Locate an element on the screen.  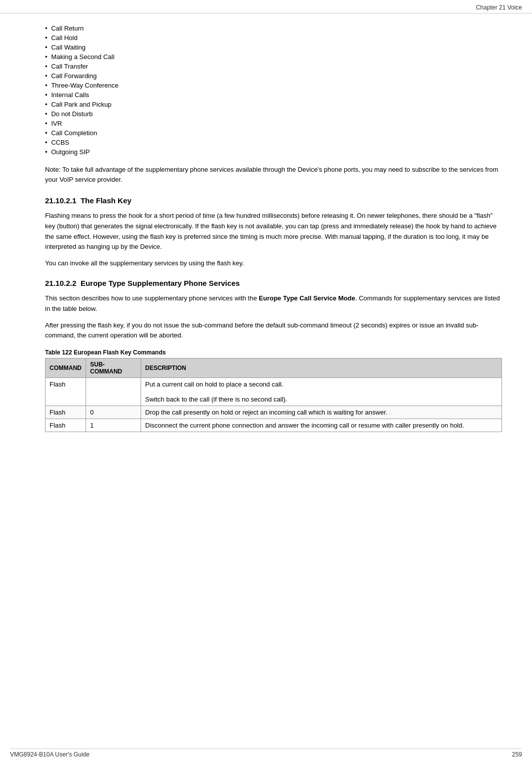
bullet-item: Call Hold is located at coordinates (273, 38).